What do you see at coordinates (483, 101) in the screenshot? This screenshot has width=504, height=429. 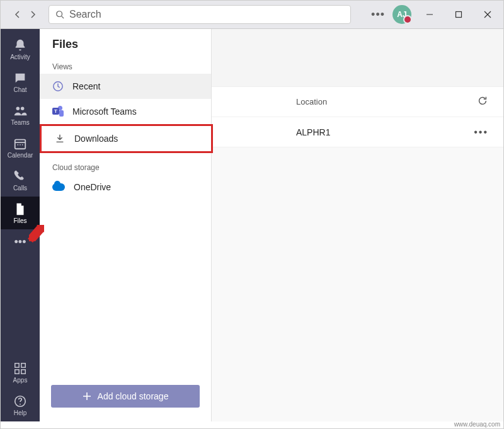 I see `refresh-icon` at bounding box center [483, 101].